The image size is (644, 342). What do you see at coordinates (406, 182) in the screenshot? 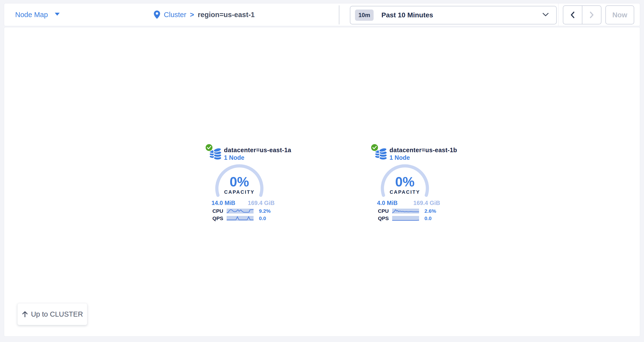
I see `datacenter-card: datacenter=us-east-1b 1 Node 0% CAPACITY…` at bounding box center [406, 182].